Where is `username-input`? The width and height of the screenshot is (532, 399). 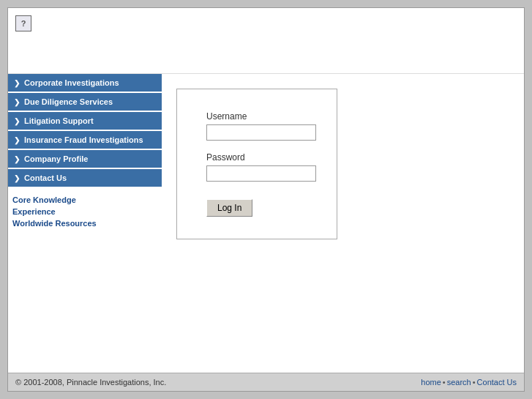
username-input is located at coordinates (261, 133).